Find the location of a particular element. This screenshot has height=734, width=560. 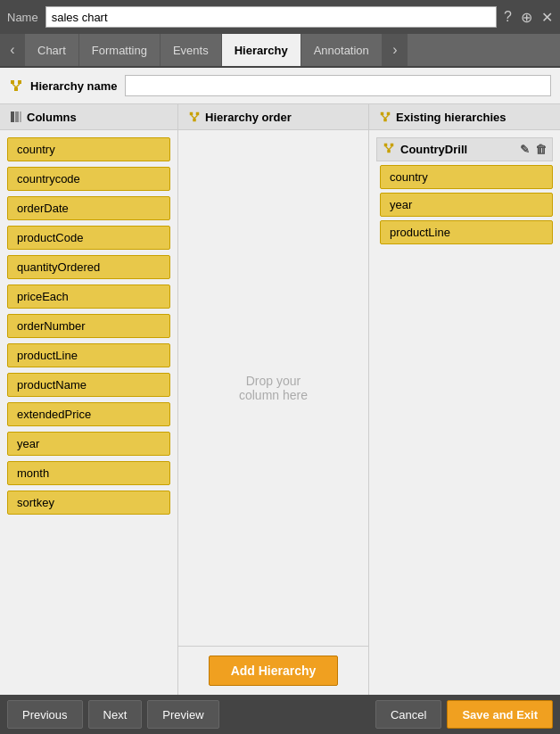

column-item: extendedPrice is located at coordinates (89, 414).